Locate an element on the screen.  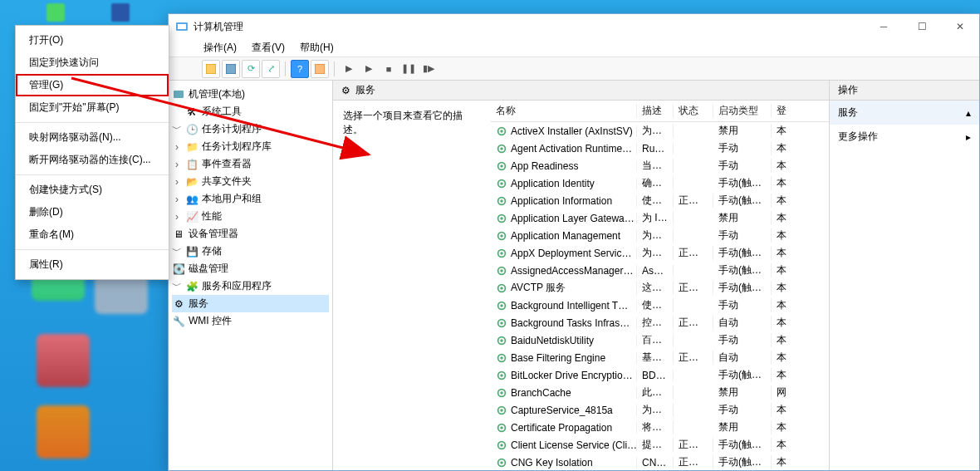
tb-play: ▶ is located at coordinates (349, 69).